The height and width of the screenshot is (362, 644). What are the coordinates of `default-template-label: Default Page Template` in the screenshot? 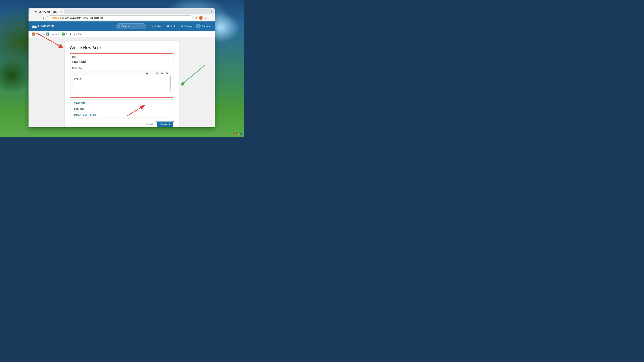 It's located at (85, 115).